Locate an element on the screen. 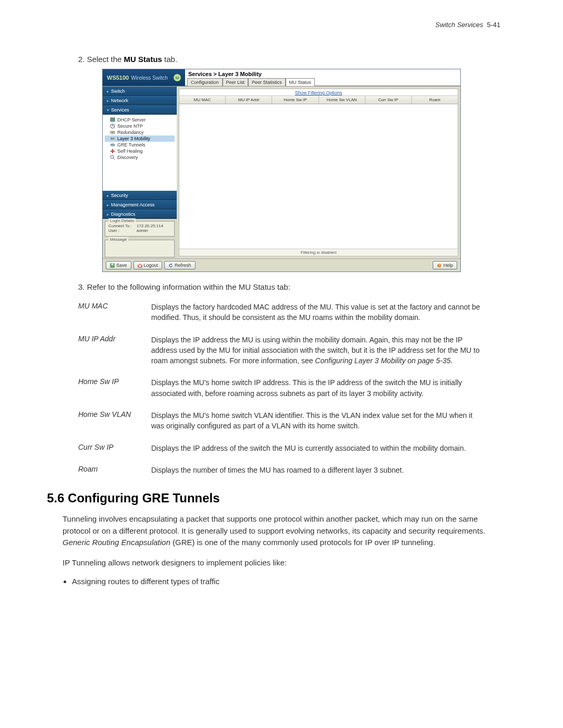 The width and height of the screenshot is (563, 728). services-tree: DHCP Server Secure NTP Redundancy Layer … is located at coordinates (140, 153).